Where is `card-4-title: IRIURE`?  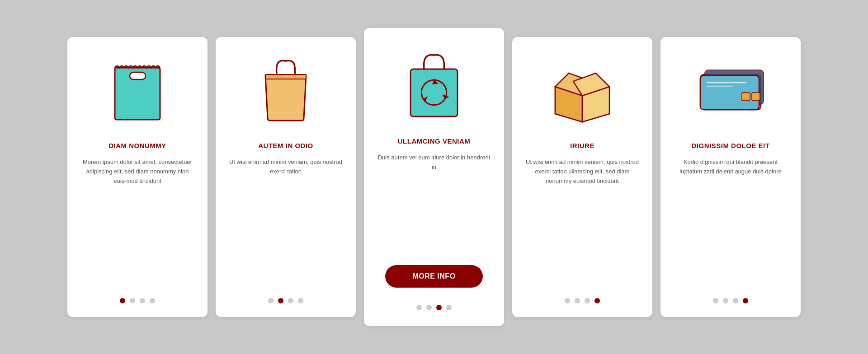
card-4-title: IRIURE is located at coordinates (582, 145).